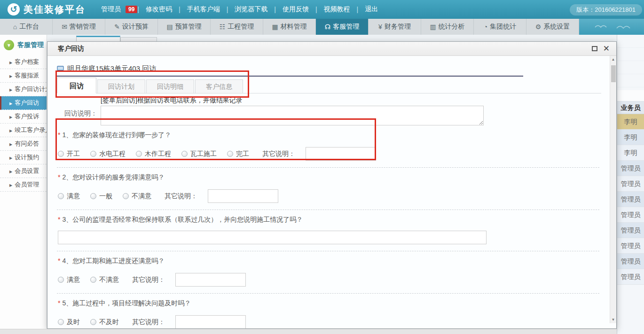 The height and width of the screenshot is (334, 644). I want to click on description-textarea, so click(292, 116).